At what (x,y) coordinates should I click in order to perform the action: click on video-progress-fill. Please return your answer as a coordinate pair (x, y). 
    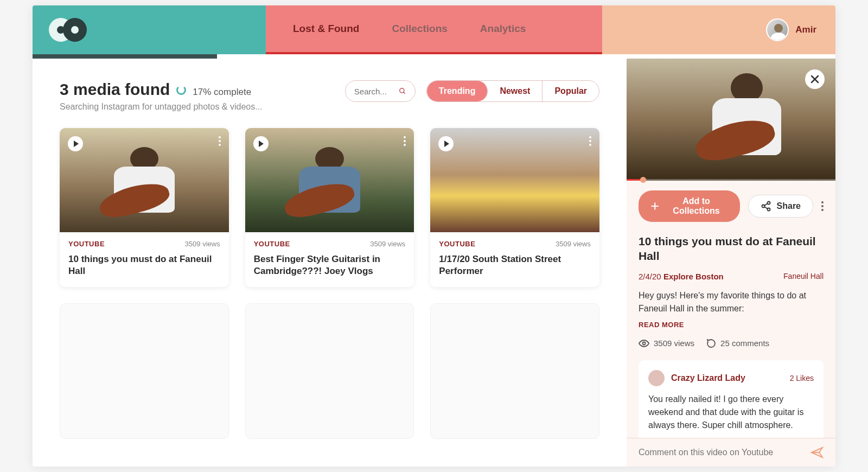
    Looking at the image, I should click on (635, 180).